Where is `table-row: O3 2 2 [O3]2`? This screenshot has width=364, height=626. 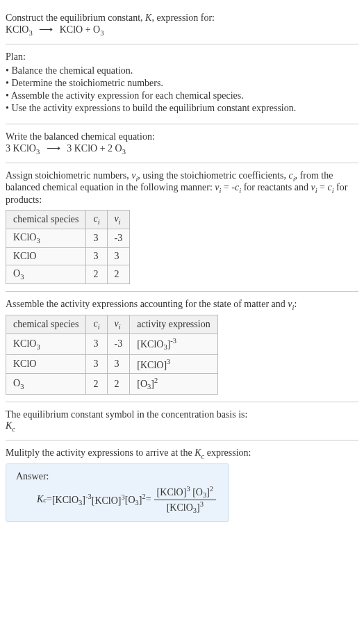
table-row: O3 2 2 [O3]2 is located at coordinates (113, 384).